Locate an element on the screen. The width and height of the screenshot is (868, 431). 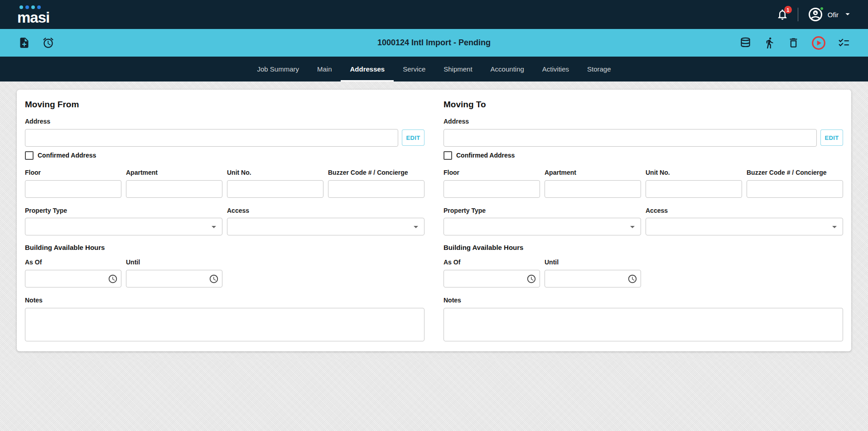
notifications-button: 1 is located at coordinates (782, 14).